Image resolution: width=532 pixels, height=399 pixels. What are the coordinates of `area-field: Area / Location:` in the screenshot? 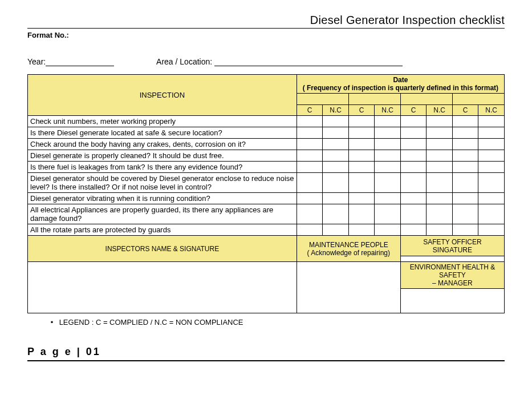 It's located at (279, 62).